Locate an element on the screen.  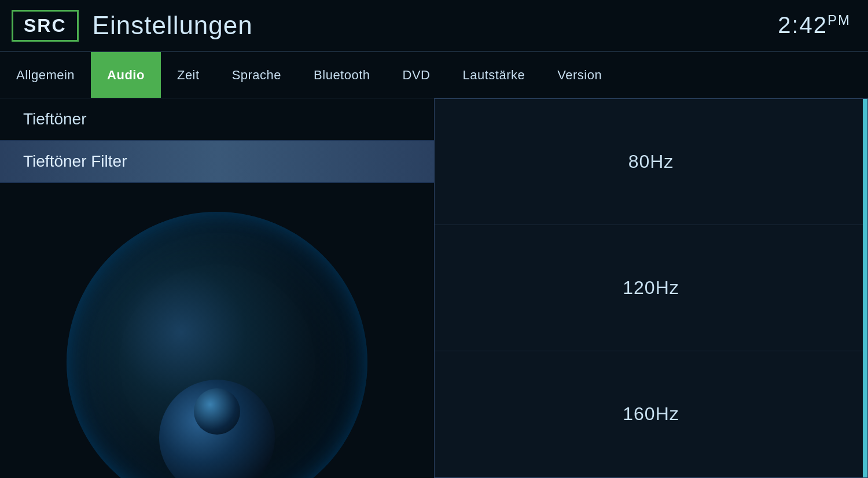
left-menu: TieftönerTieftöner Filter is located at coordinates (217, 141).